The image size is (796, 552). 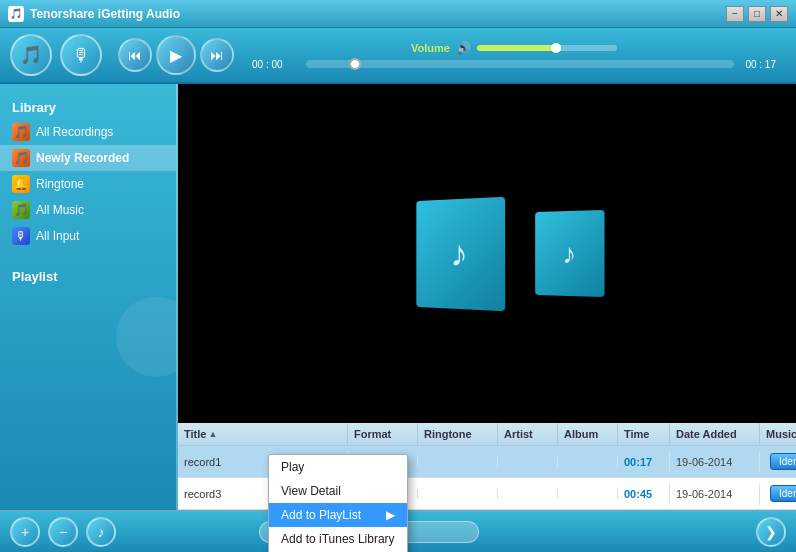 I want to click on music-note-icon: ♪, so click(x=459, y=253).